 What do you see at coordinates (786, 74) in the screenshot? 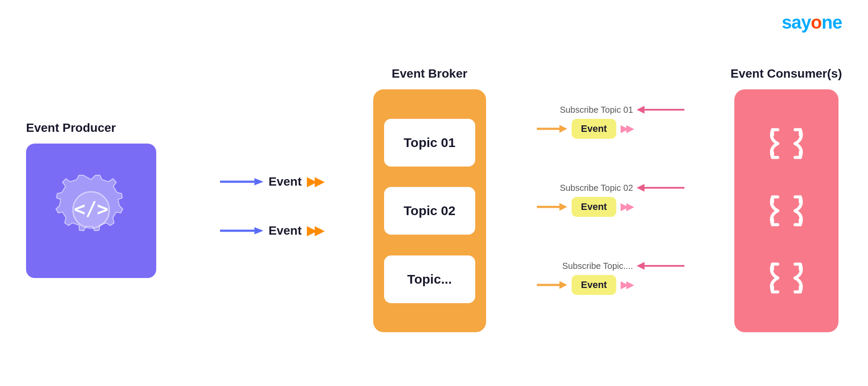
I see `consumer-label: Event Consumer(s)` at bounding box center [786, 74].